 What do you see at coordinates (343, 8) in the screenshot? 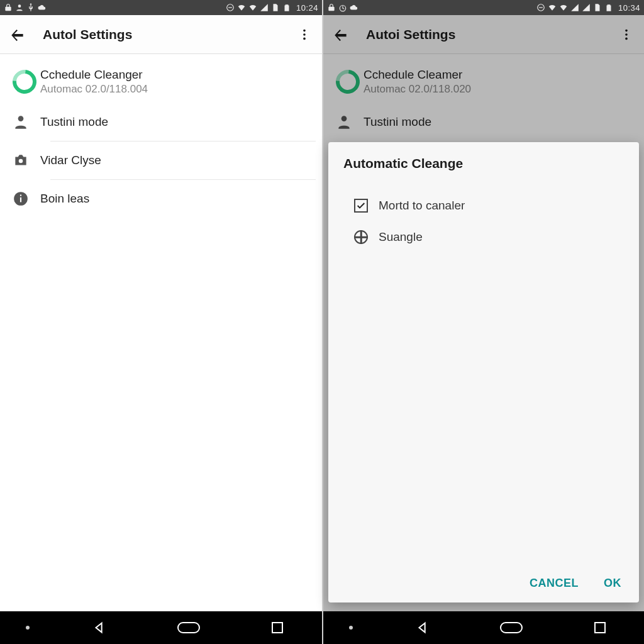
I see `timer-icon` at bounding box center [343, 8].